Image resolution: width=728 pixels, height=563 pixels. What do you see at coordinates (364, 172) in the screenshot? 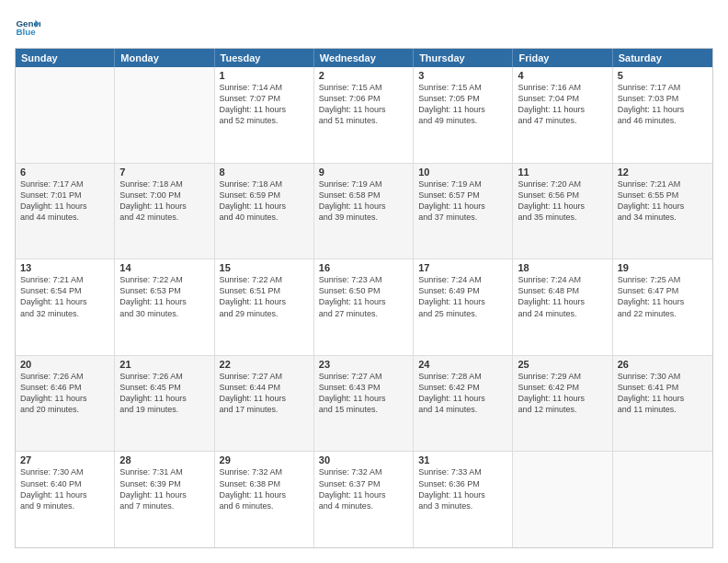
I see `day-number: 9` at bounding box center [364, 172].